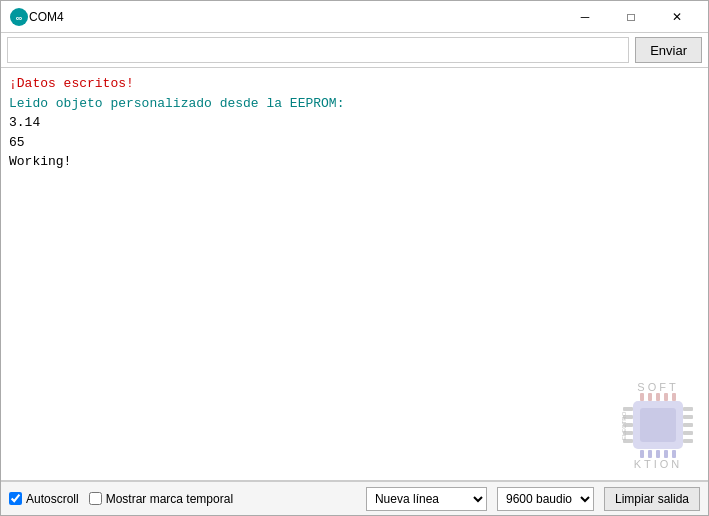  I want to click on output-line: 3.14, so click(354, 123).